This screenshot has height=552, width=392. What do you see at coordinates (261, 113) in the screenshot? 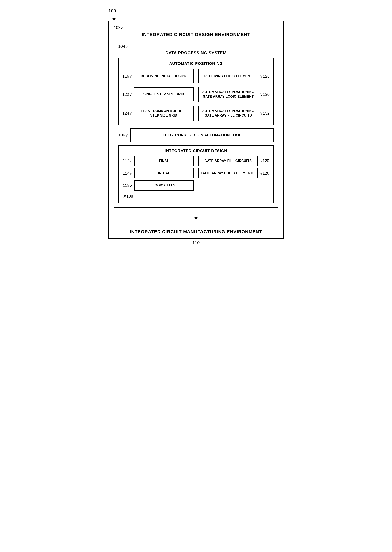
I see `ref-132-arrow: ↘` at bounding box center [261, 113].